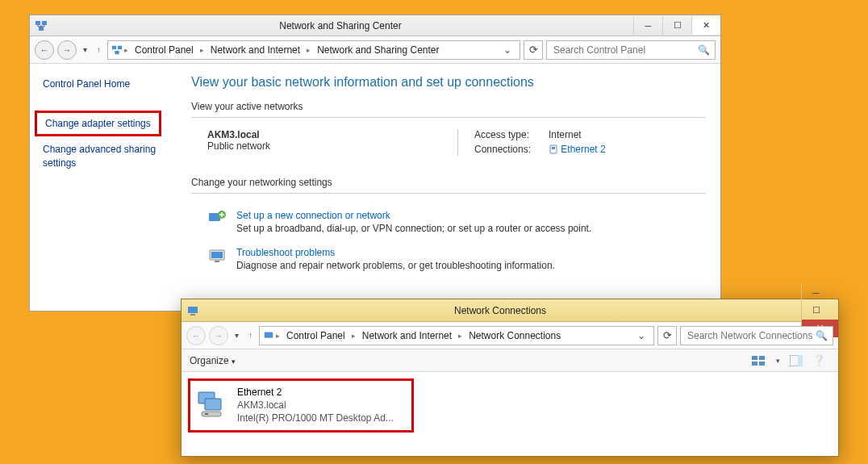 The width and height of the screenshot is (868, 464). I want to click on troubleshoot-item: Troubleshoot problems Diagnose and repai…, so click(449, 261).